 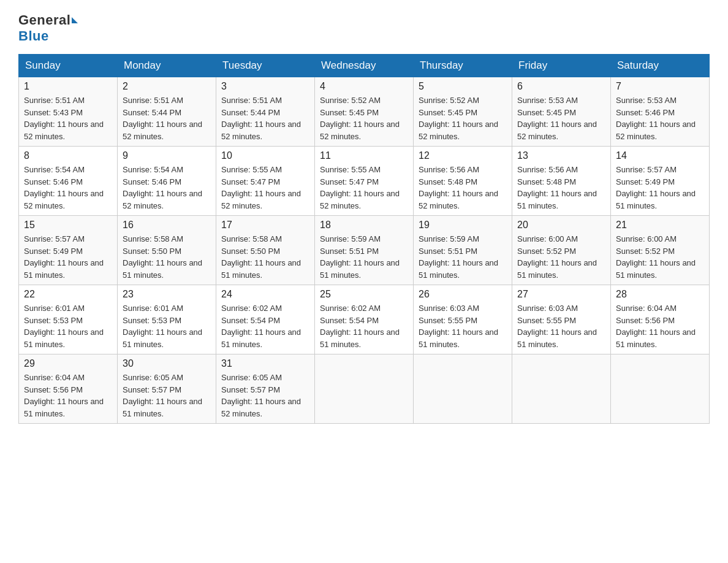 What do you see at coordinates (364, 112) in the screenshot?
I see `calendar-cell: 4Sunrise: 5:52 AMSunset: 5:45 PMDaylight…` at bounding box center [364, 112].